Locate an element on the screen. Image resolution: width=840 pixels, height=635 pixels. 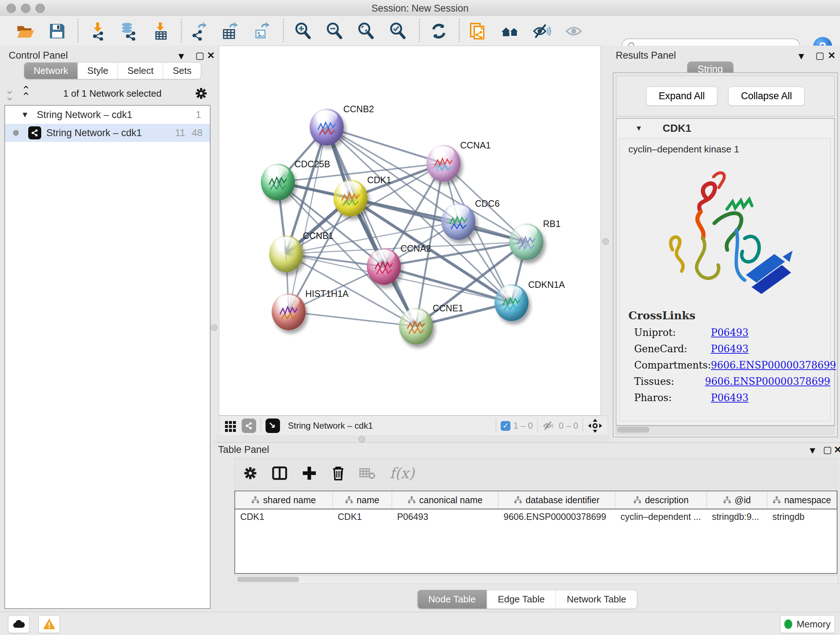
tab-network-table: Network Table is located at coordinates (597, 599).